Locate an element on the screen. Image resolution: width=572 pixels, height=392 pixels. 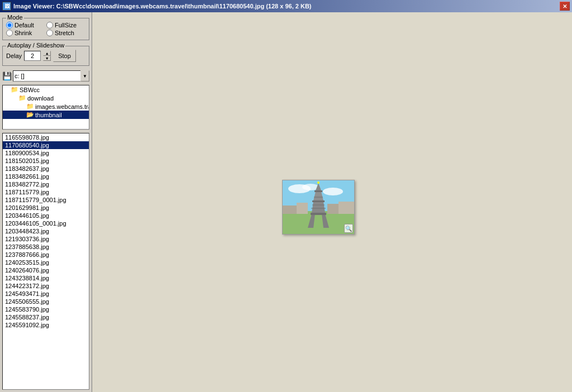
mode-stretch: Stretch is located at coordinates (66, 33).